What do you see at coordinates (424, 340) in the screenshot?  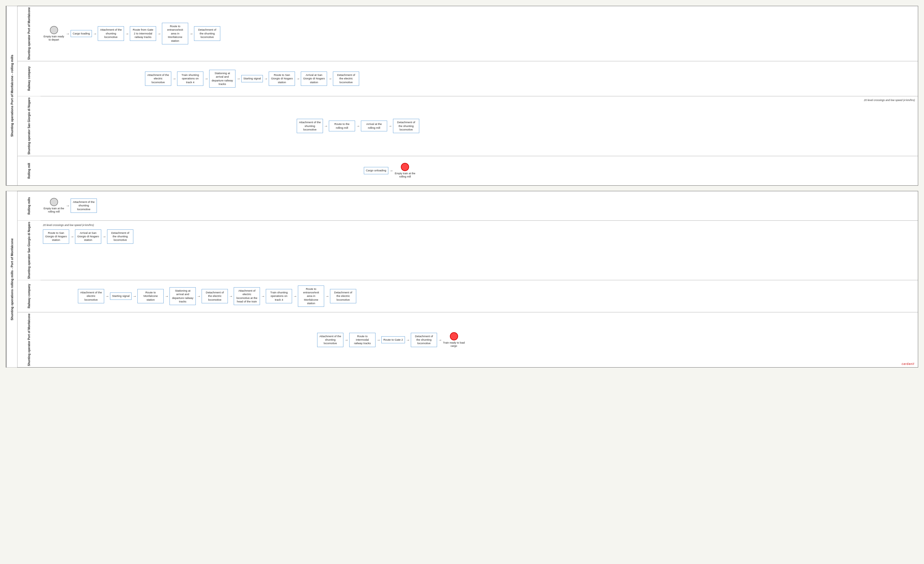 I see `box-detach-shunting-loco-port-2: Detachment of the shunting locomotive` at bounding box center [424, 340].